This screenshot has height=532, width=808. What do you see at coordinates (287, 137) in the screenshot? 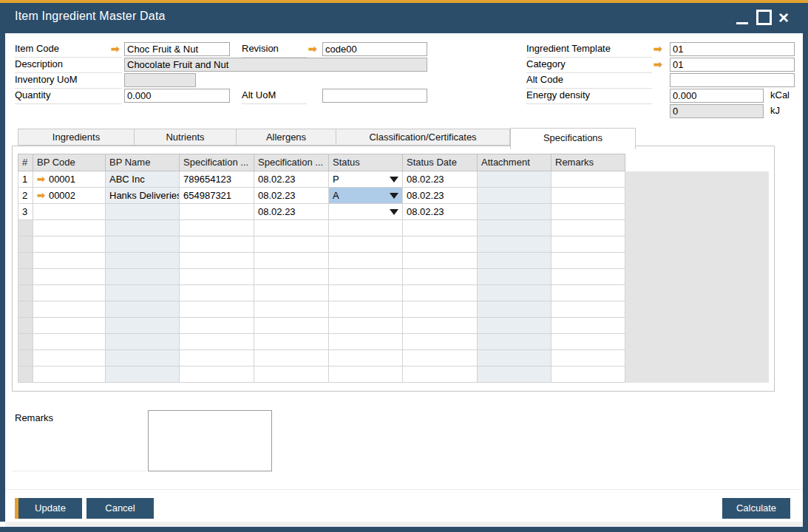
I see `tab-allergens: Allergens` at bounding box center [287, 137].